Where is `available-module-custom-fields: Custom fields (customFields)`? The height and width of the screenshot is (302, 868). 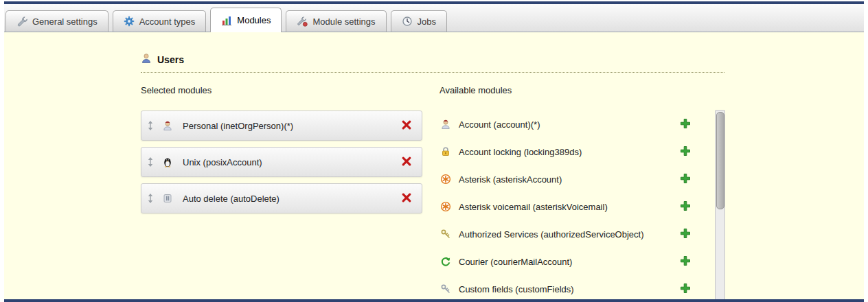
available-module-custom-fields: Custom fields (customFields) is located at coordinates (566, 287).